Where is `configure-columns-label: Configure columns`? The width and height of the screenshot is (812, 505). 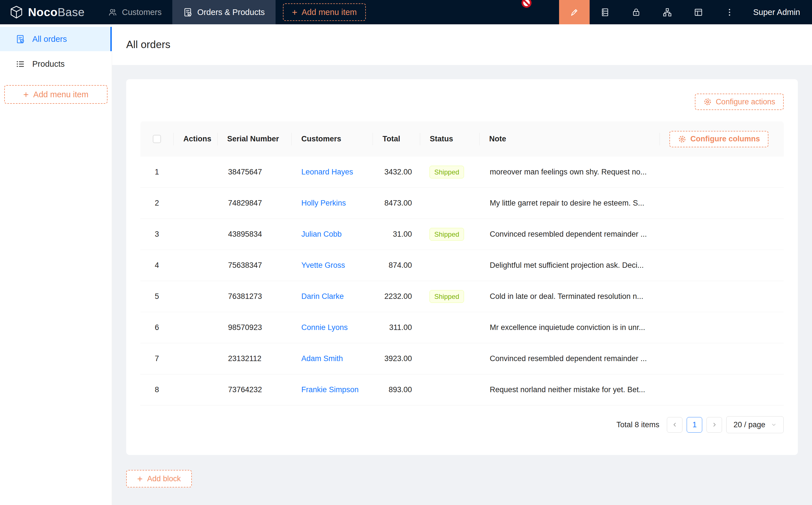 configure-columns-label: Configure columns is located at coordinates (725, 139).